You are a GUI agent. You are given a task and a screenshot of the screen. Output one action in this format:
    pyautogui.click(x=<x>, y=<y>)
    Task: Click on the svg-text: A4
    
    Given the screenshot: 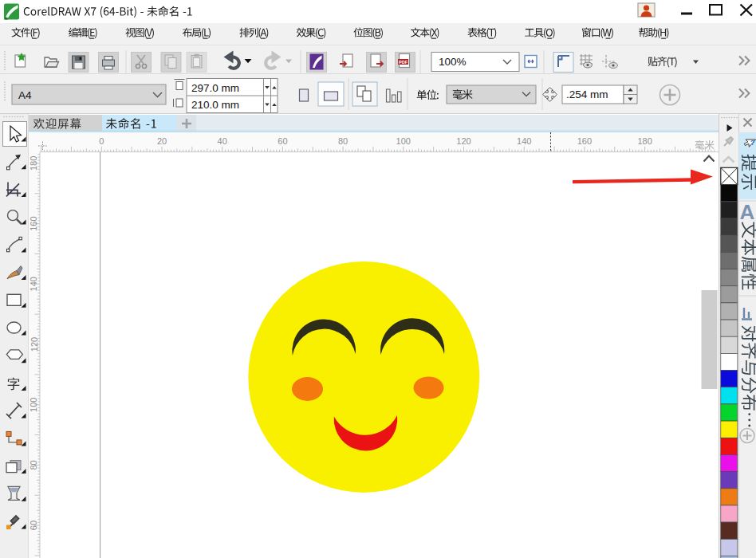 What is the action you would take?
    pyautogui.click(x=26, y=96)
    